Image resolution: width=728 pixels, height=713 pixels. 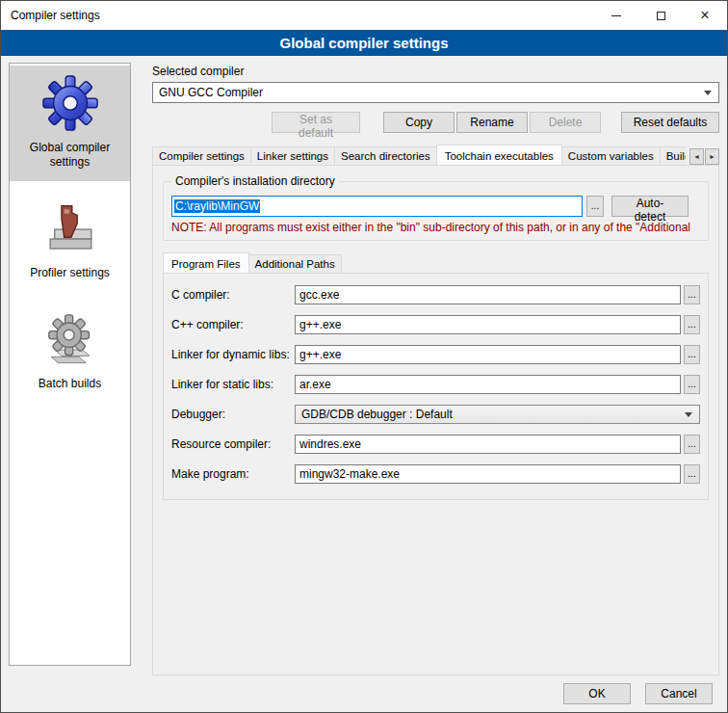 What do you see at coordinates (377, 414) in the screenshot?
I see `debugger-value: GDB/CDB debugger : Default` at bounding box center [377, 414].